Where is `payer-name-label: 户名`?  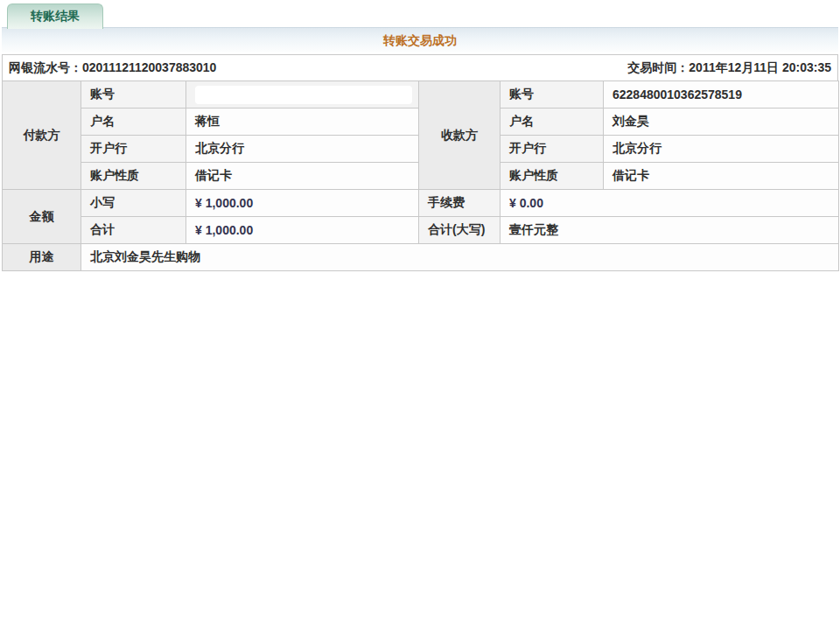 payer-name-label: 户名 is located at coordinates (134, 122).